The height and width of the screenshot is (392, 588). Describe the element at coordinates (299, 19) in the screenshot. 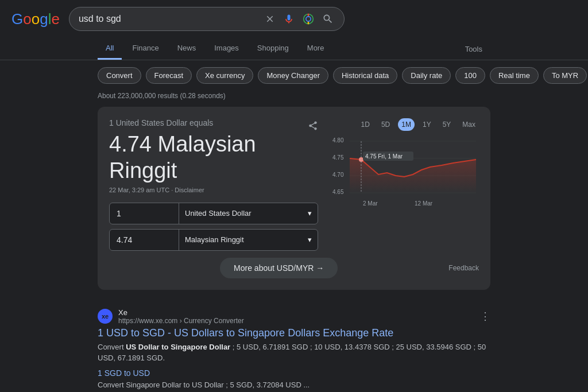

I see `search-icons` at that location.